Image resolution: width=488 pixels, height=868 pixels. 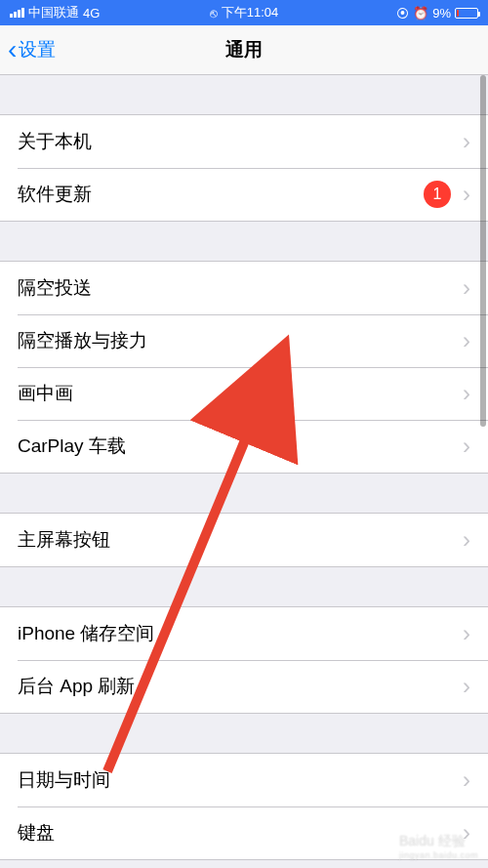 I want to click on settings-group: 日期与时间›键盘›, so click(x=244, y=806).